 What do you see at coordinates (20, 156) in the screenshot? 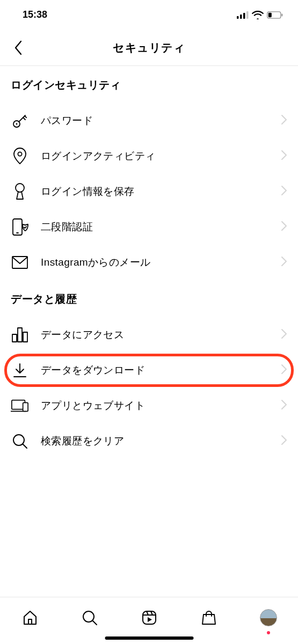
I see `location-pin-icon` at bounding box center [20, 156].